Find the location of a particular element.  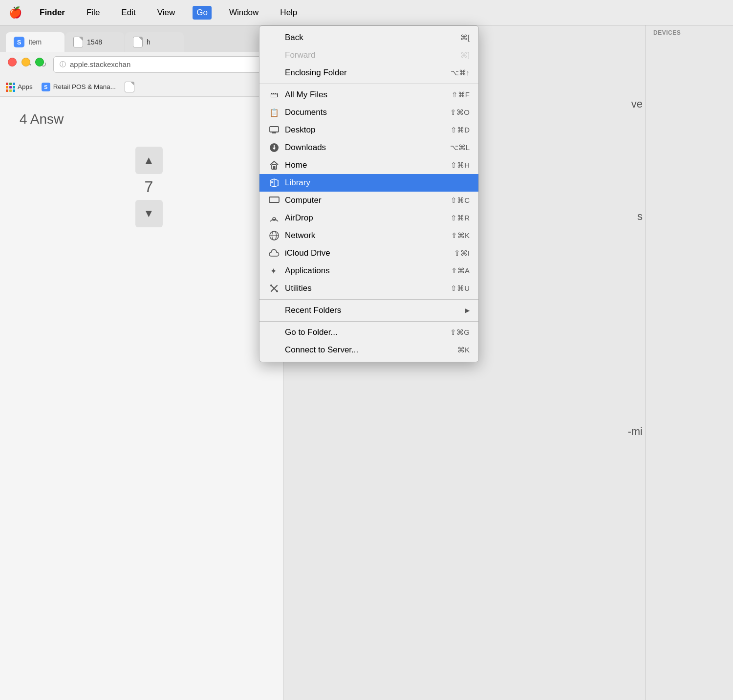

back-menu-icon is located at coordinates (274, 38).